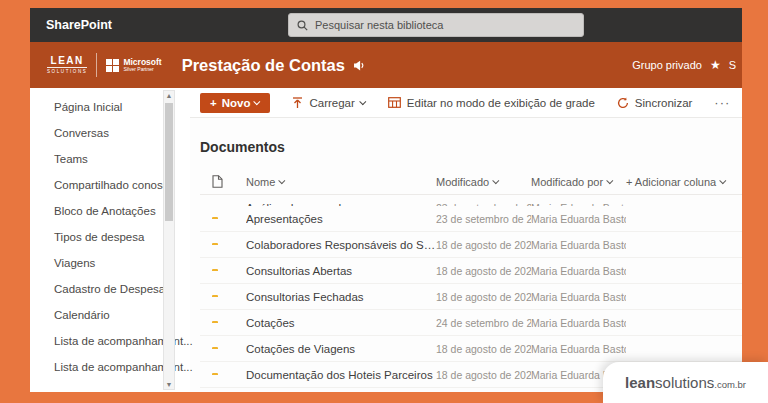 The height and width of the screenshot is (403, 768). Describe the element at coordinates (466, 103) in the screenshot. I see `command-bar: + Novo Carregar Editar no modo de exibiç…` at that location.